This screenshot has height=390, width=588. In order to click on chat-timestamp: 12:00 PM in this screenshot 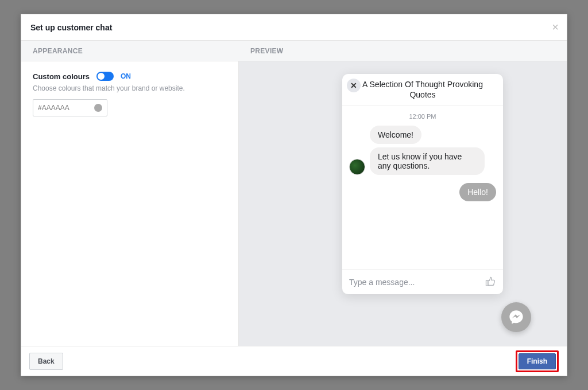, I will do `click(423, 116)`.